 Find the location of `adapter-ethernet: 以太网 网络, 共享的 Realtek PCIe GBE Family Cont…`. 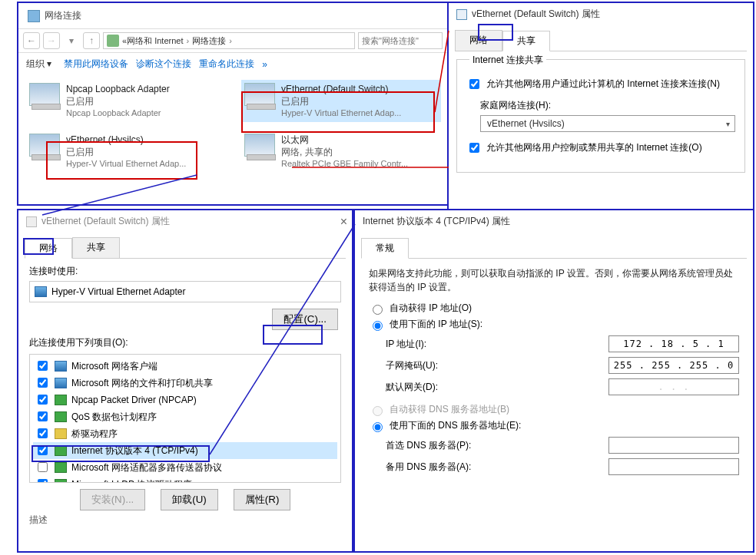

adapter-ethernet: 以太网 网络, 共享的 Realtek PCIe GBE Family Cont… is located at coordinates (341, 152).